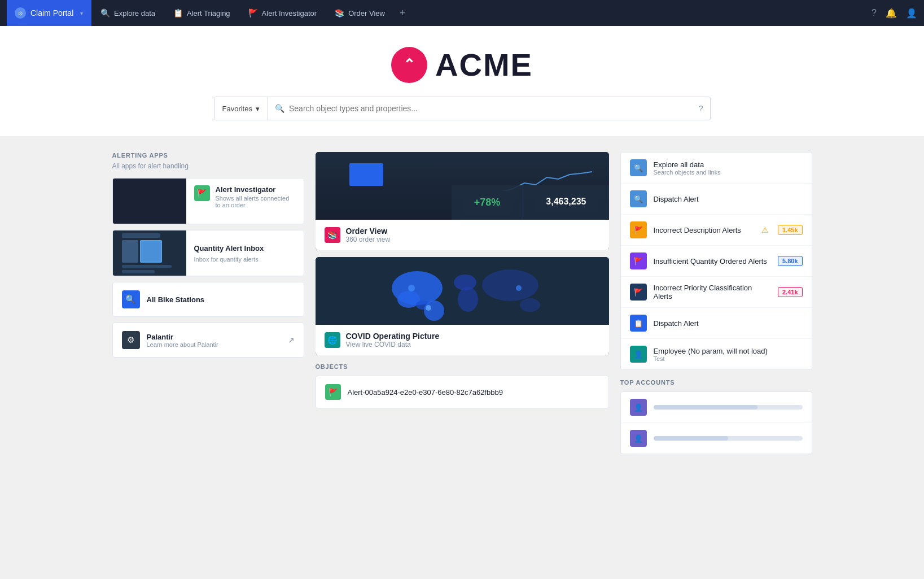 This screenshot has width=924, height=579. What do you see at coordinates (484, 64) in the screenshot?
I see `acme-title: ACME` at bounding box center [484, 64].